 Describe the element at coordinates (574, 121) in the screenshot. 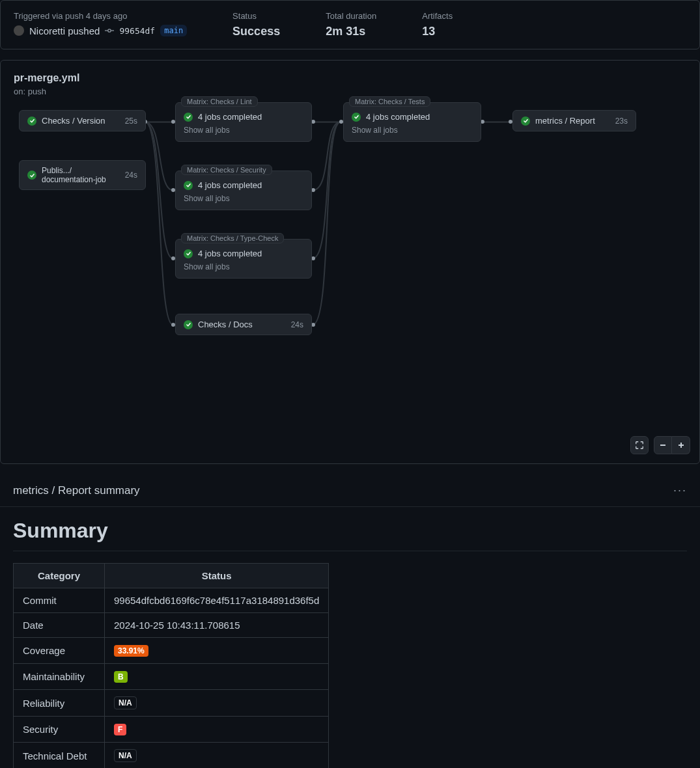

I see `job-metrics-report: metrics / Report 23s` at that location.